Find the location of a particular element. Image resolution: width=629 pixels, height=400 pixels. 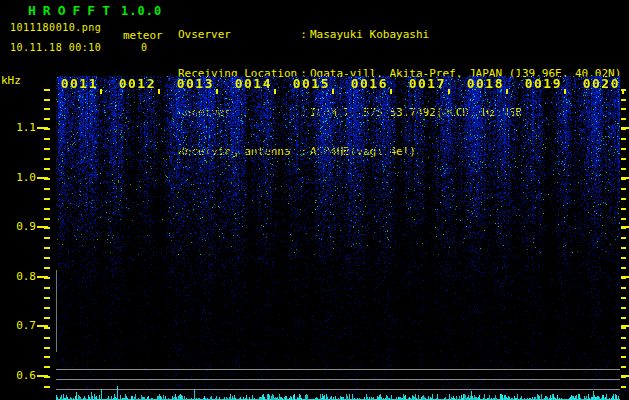

meteor-count: 0 is located at coordinates (144, 48).